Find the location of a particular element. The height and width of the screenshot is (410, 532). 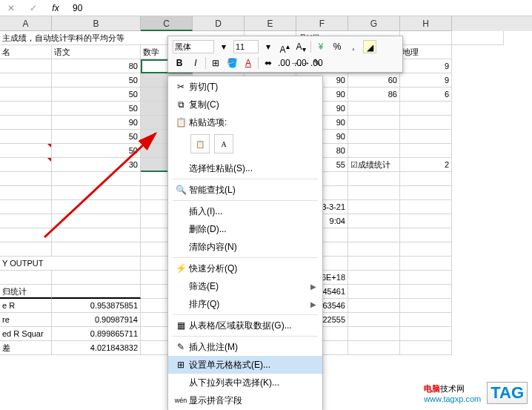

cell: 差 is located at coordinates (26, 348).